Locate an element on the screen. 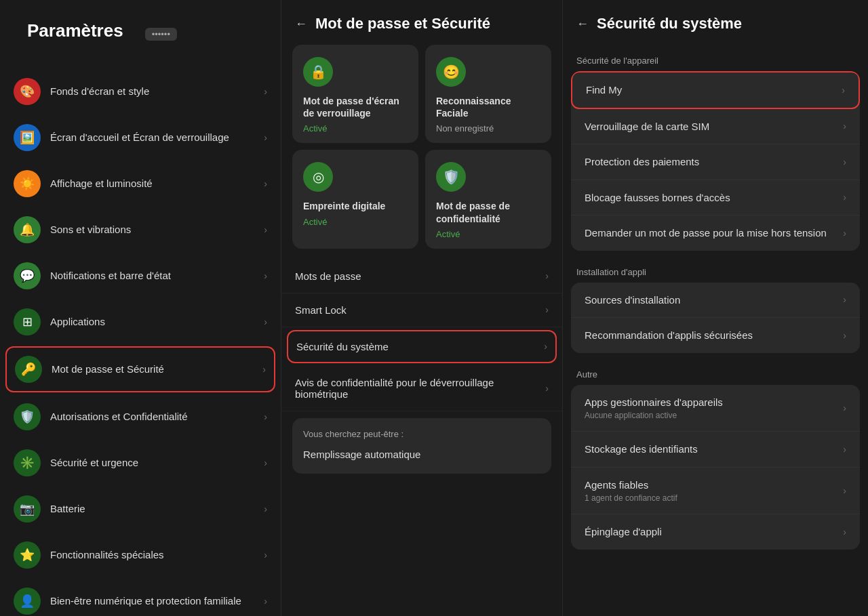  right-item-content-apps-gestionnaires: Apps gestionnaires d'appareilsAucune app… is located at coordinates (713, 408).